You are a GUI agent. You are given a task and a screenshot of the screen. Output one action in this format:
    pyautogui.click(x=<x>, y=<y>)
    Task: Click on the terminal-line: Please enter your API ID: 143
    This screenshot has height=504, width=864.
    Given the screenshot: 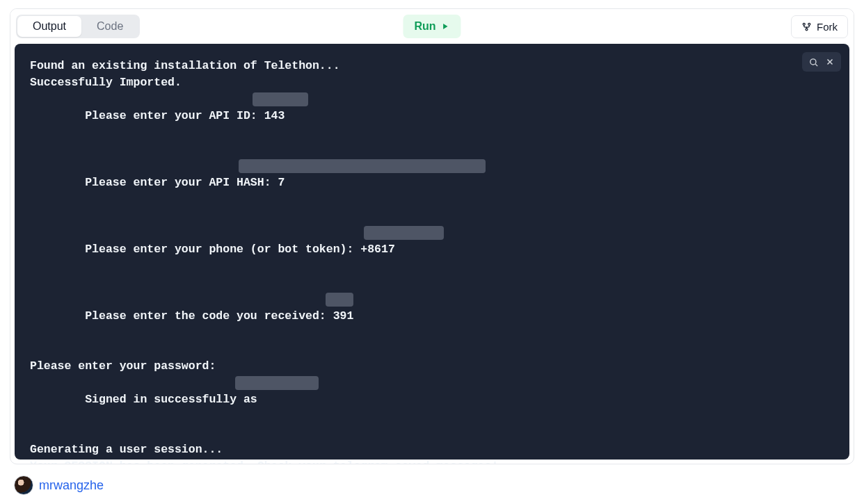 What is the action you would take?
    pyautogui.click(x=432, y=124)
    